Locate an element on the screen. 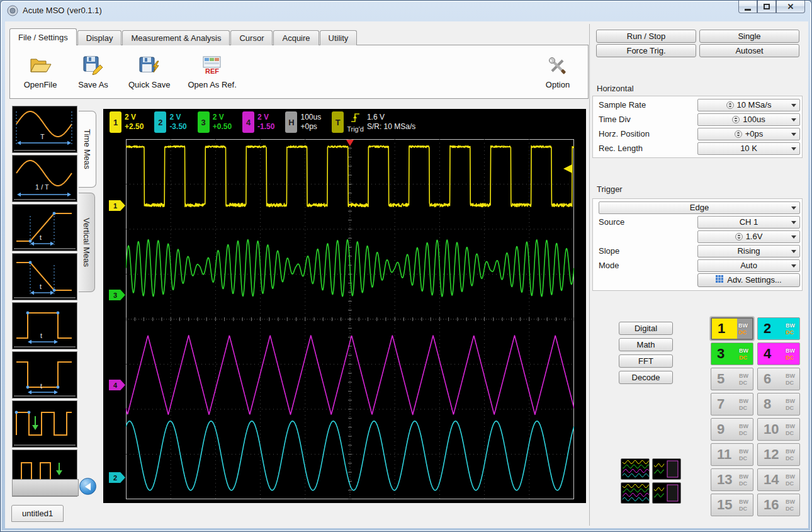 The height and width of the screenshot is (532, 812). channel-toggle-8: 8BWDC is located at coordinates (779, 404).